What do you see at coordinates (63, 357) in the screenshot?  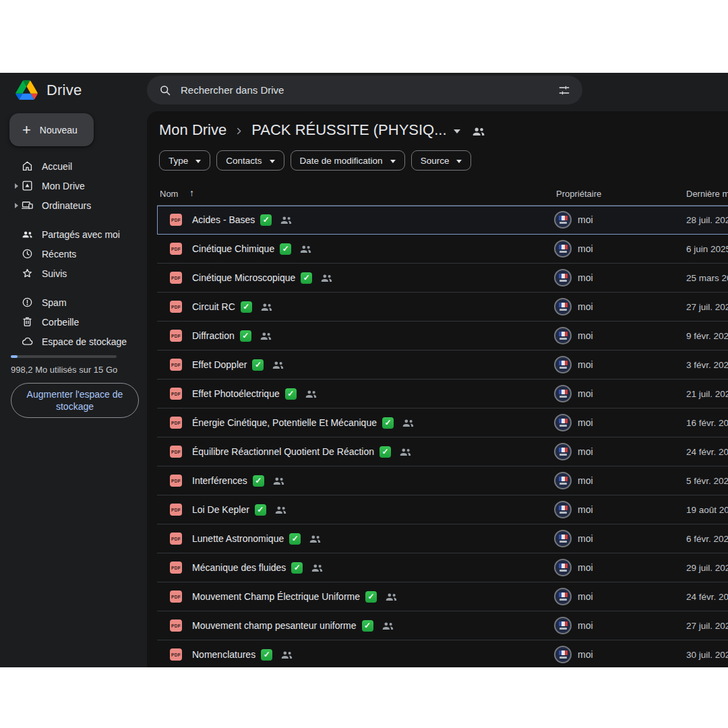 I see `storage-progressbar` at bounding box center [63, 357].